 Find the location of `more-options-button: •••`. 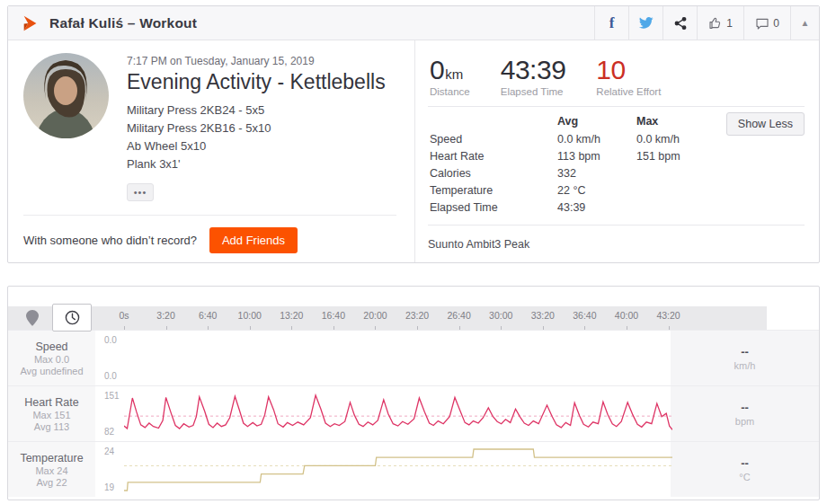

more-options-button: ••• is located at coordinates (140, 192).